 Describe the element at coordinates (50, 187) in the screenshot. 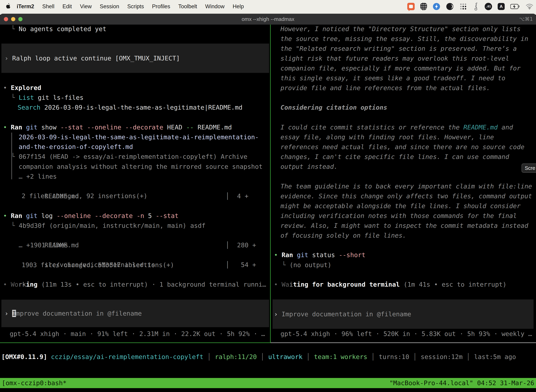

I see `diffstat-line: README.md│ 4 +` at that location.